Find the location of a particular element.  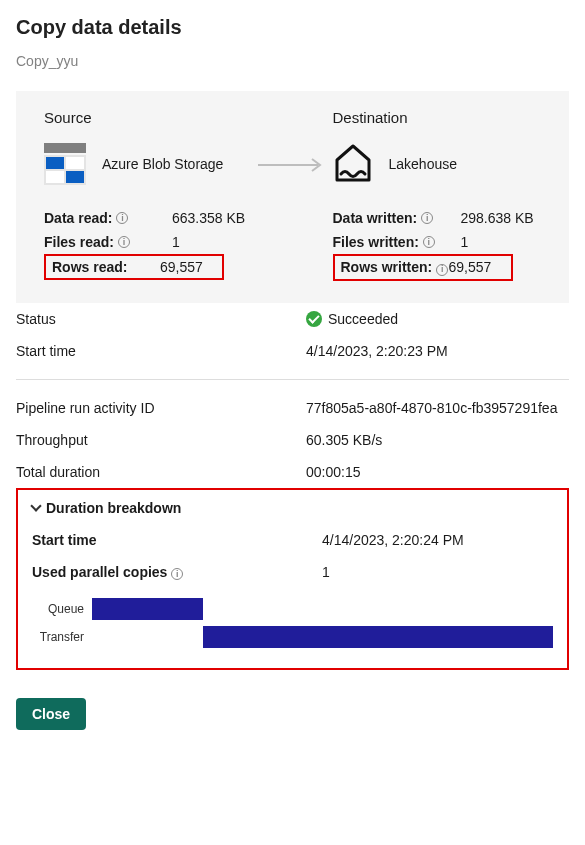

azure-blob-storage-icon is located at coordinates (65, 164).